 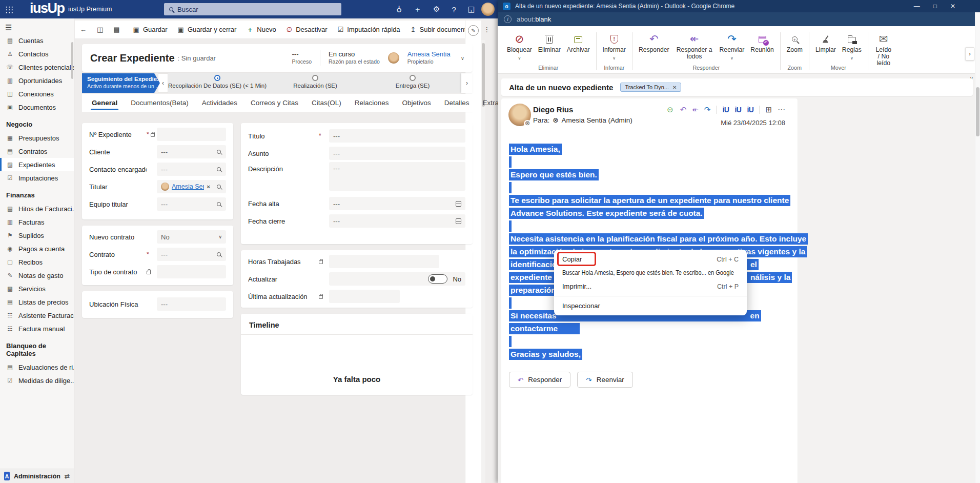 I want to click on sidebar-item: ▨ Expedientes, so click(x=37, y=165).